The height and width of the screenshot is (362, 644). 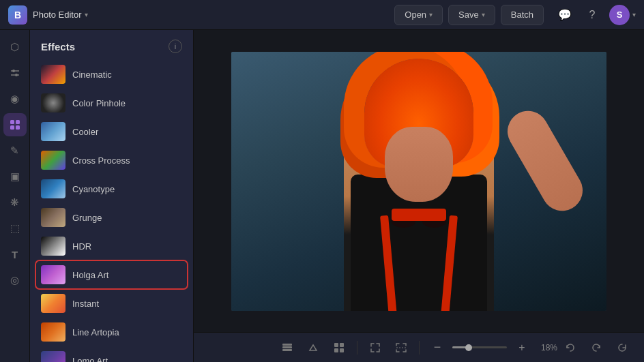 What do you see at coordinates (549, 348) in the screenshot?
I see `zoom-value: 18%` at bounding box center [549, 348].